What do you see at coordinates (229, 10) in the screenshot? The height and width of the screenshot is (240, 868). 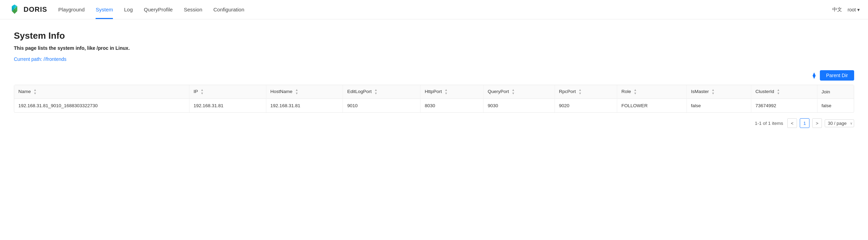 I see `nav-item-configuration: Configuration` at bounding box center [229, 10].